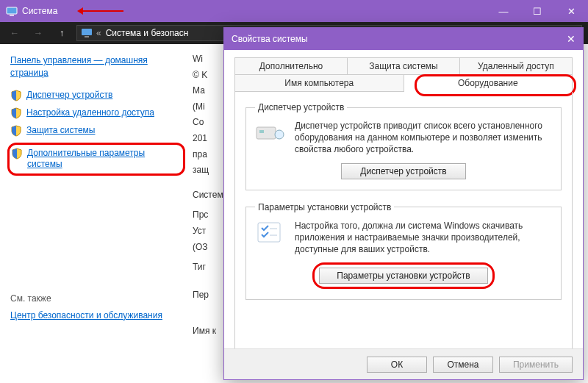 The width and height of the screenshot is (588, 383). What do you see at coordinates (404, 66) in the screenshot?
I see `tab-system-protection: Защита системы` at bounding box center [404, 66].